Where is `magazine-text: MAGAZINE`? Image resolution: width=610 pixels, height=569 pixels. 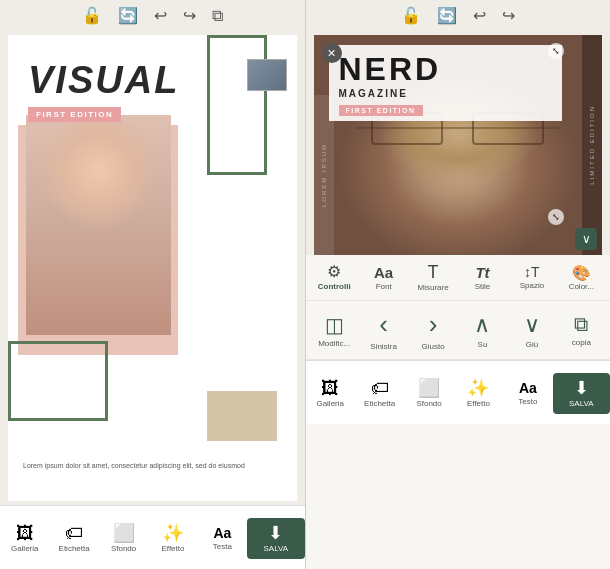 magazine-text: MAGAZINE is located at coordinates (446, 94).